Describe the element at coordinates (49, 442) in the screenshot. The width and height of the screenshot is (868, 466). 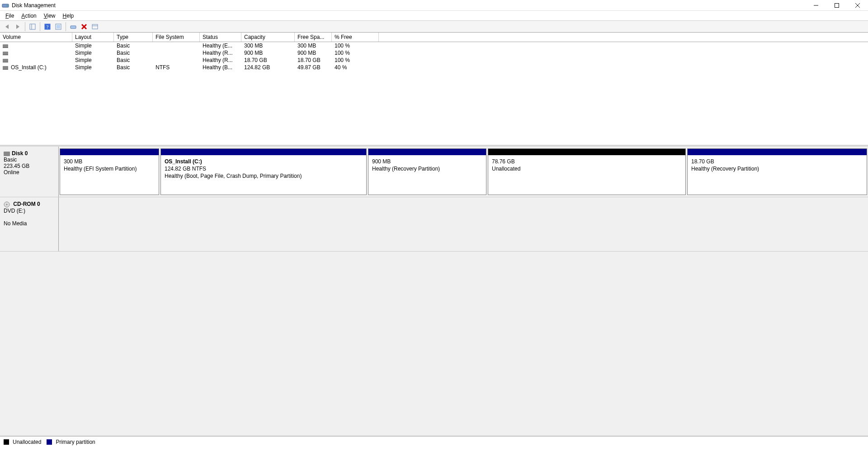
I see `legend-swatch-primary-icon` at that location.